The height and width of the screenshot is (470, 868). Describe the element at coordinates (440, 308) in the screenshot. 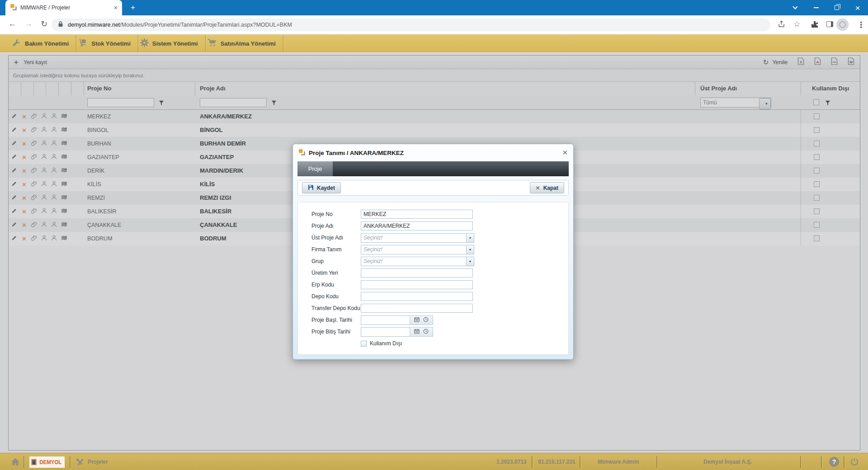

I see `form-field-row: Transfer Depo Kodu` at that location.